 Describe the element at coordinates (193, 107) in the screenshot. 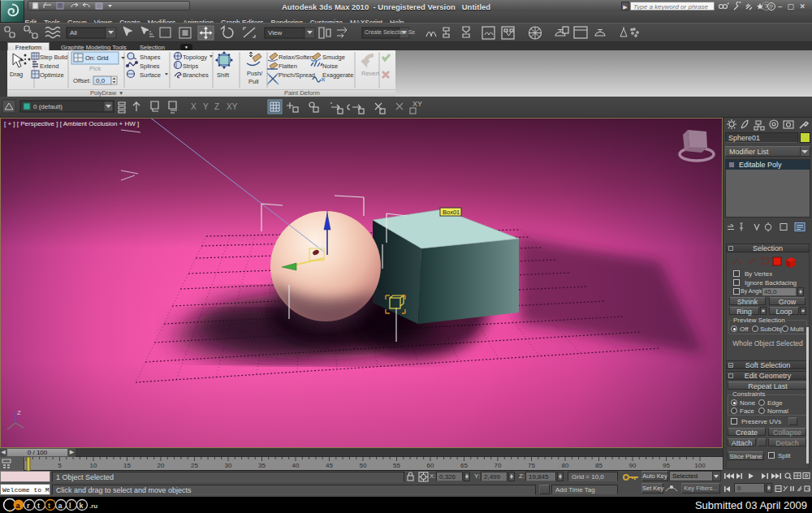

I see `svg-text: X` at that location.